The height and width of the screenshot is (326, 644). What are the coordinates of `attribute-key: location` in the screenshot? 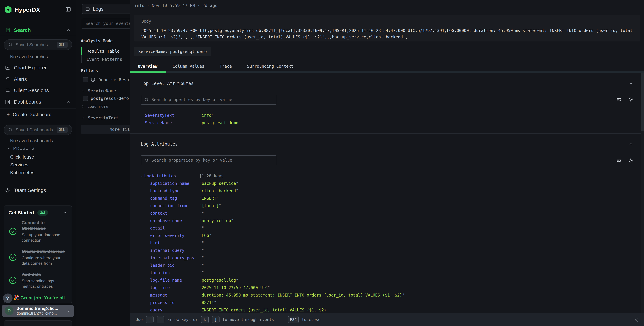 It's located at (160, 273).